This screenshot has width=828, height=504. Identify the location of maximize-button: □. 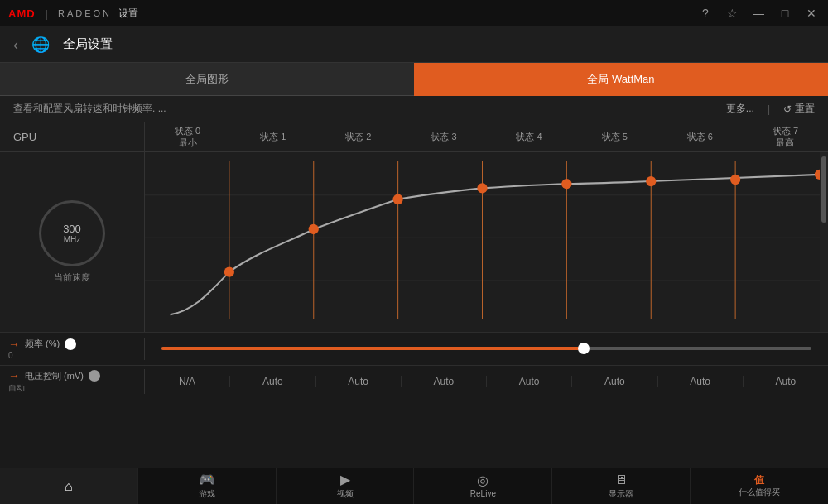
(785, 13).